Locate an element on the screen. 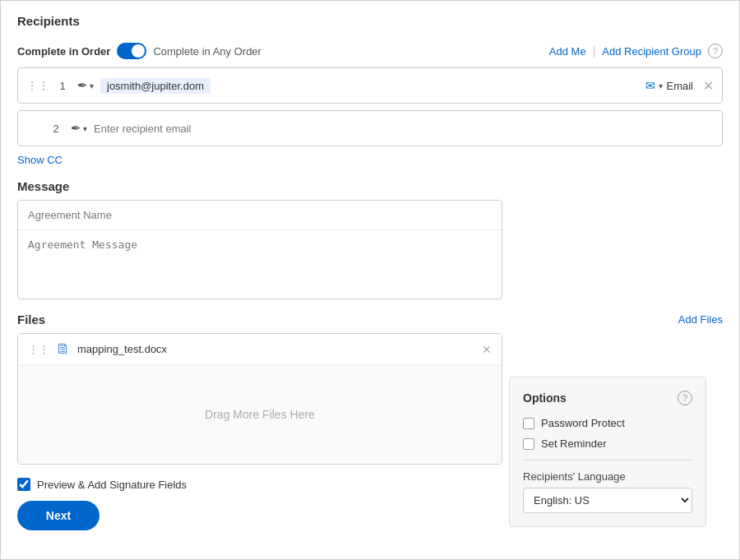  agreement-name-input is located at coordinates (260, 215).